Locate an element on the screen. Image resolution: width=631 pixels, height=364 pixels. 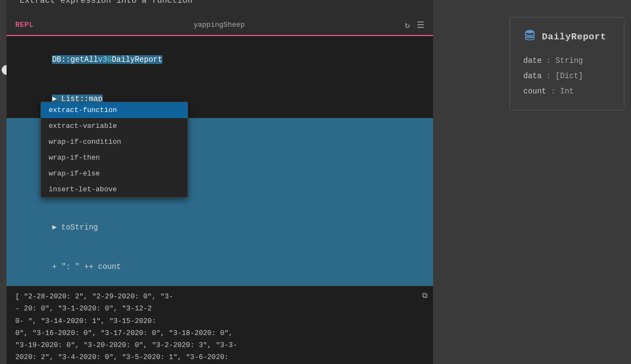
output-line-1: [ "2-28-2020: 2", "2-29-2020: 0", "3- is located at coordinates (220, 297).